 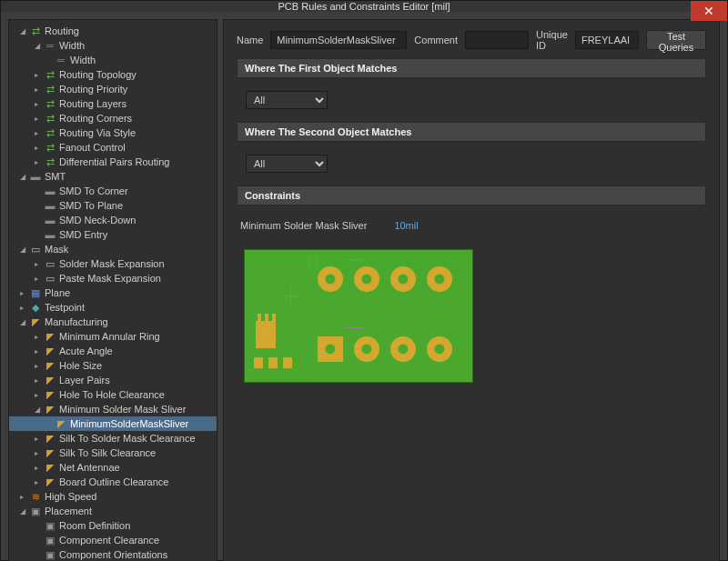 I want to click on tree-label: Hole To Hole Clearance, so click(x=112, y=395).